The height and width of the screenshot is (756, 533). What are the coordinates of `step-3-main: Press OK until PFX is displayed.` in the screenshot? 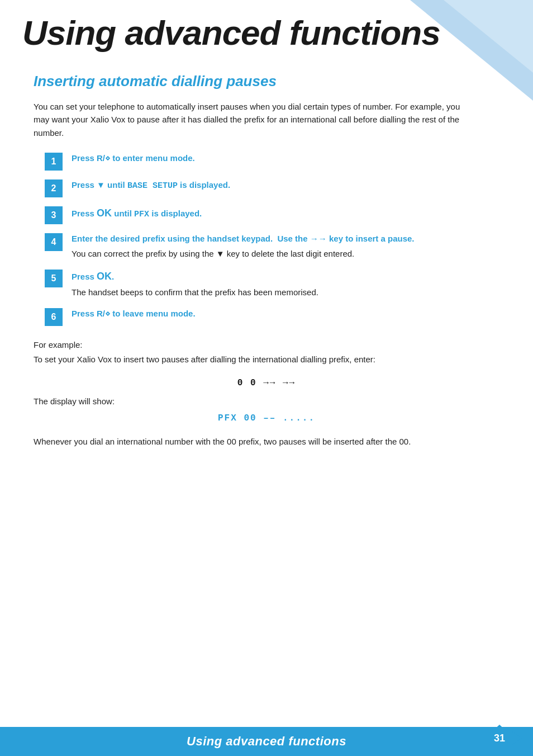 It's located at (136, 214).